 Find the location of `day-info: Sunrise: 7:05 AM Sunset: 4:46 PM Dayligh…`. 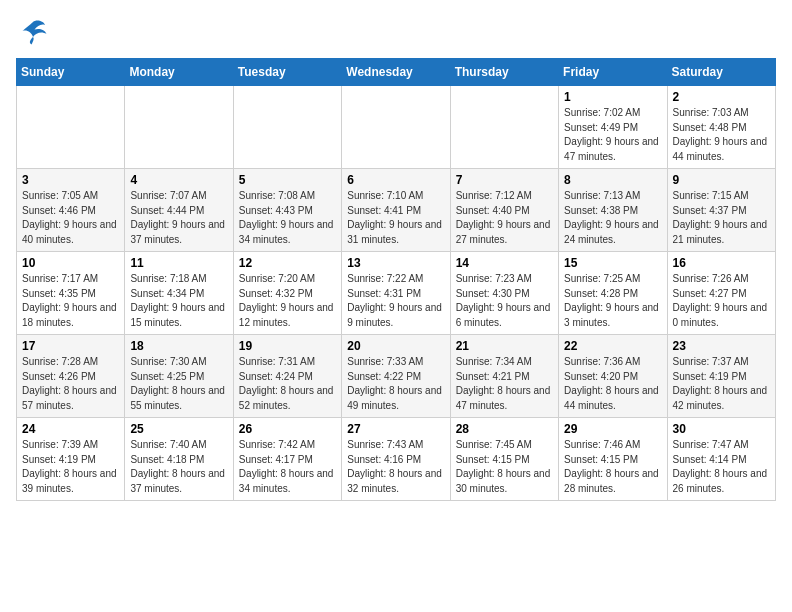

day-info: Sunrise: 7:05 AM Sunset: 4:46 PM Dayligh… is located at coordinates (70, 218).